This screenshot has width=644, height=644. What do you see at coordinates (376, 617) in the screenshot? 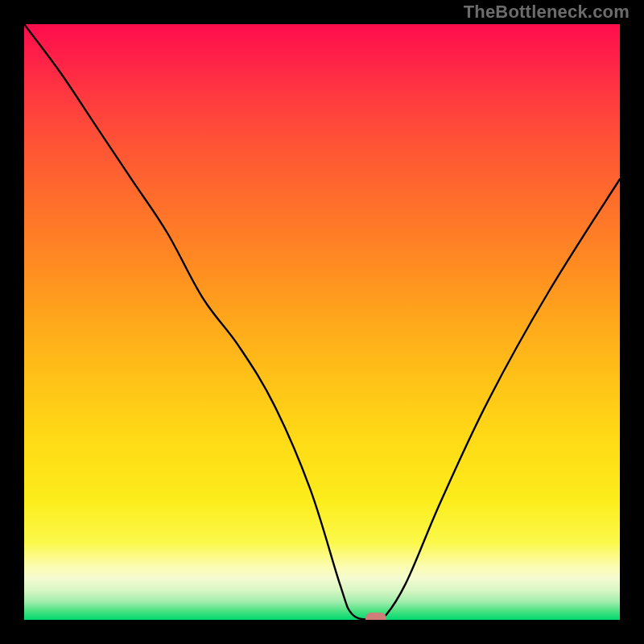
I see `optimal-point-marker` at bounding box center [376, 617].